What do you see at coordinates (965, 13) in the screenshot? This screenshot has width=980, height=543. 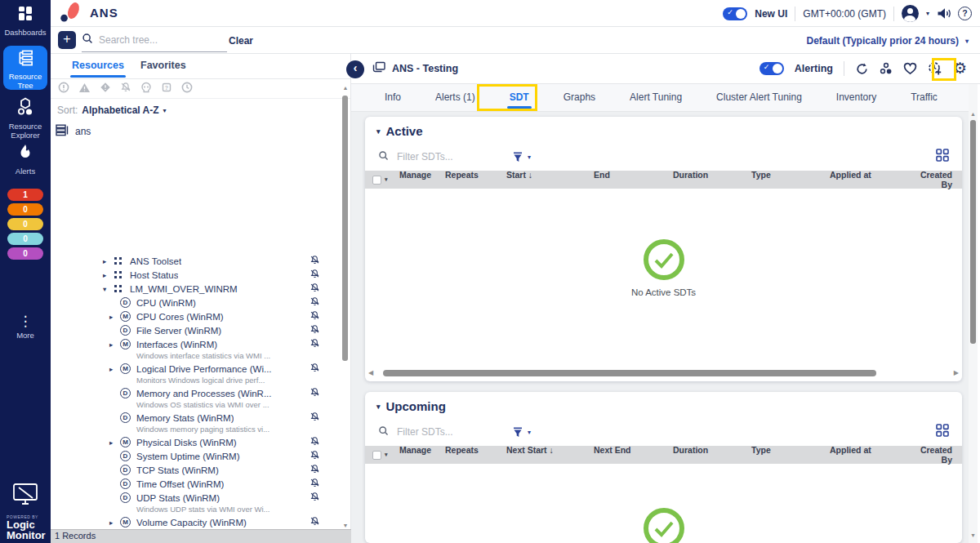 I see `help-icon: ?` at bounding box center [965, 13].